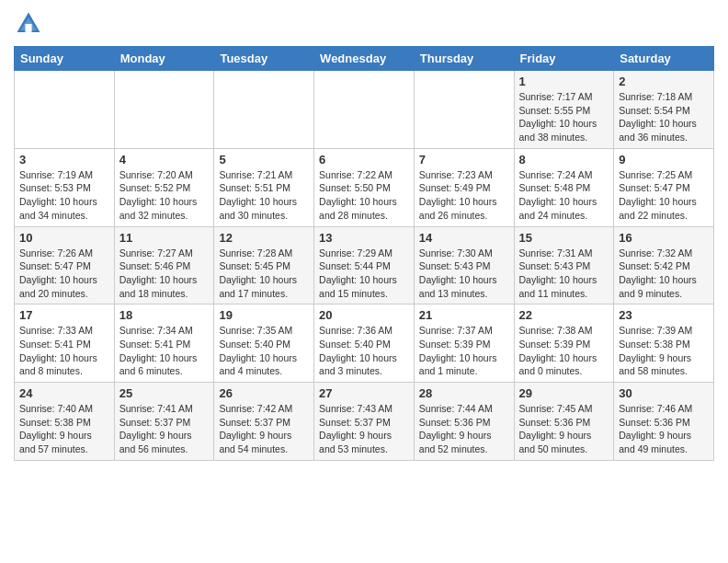  I want to click on day-number: 30, so click(664, 394).